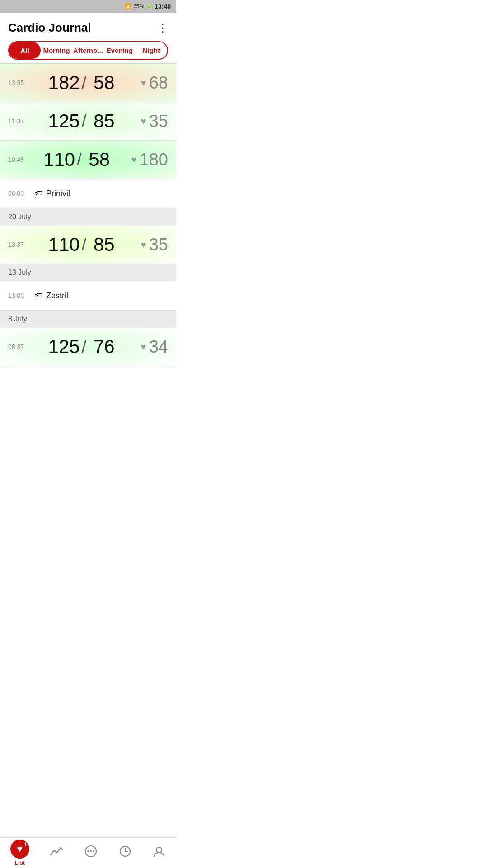 This screenshot has height=868, width=488. I want to click on profile-icon, so click(159, 853).